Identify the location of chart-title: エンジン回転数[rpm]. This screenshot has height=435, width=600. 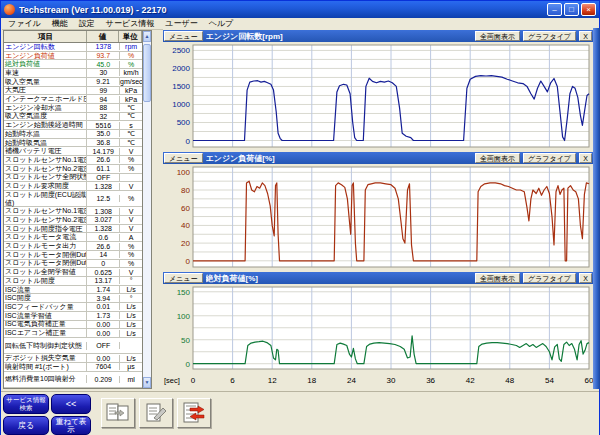
(340, 36).